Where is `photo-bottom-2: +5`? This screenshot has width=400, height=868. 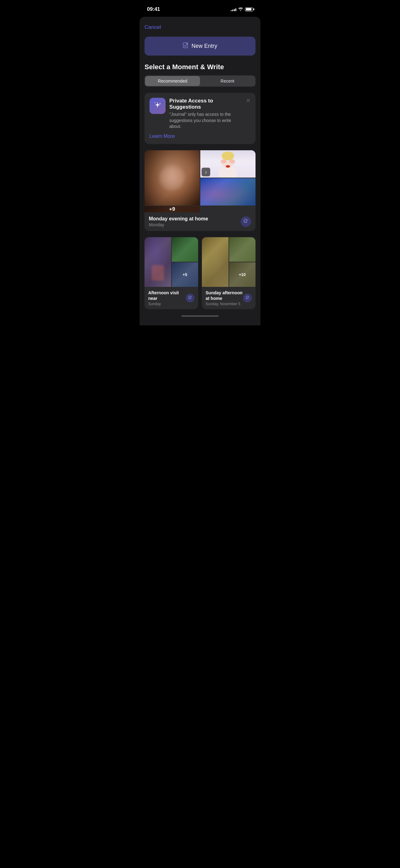 photo-bottom-2: +5 is located at coordinates (185, 275).